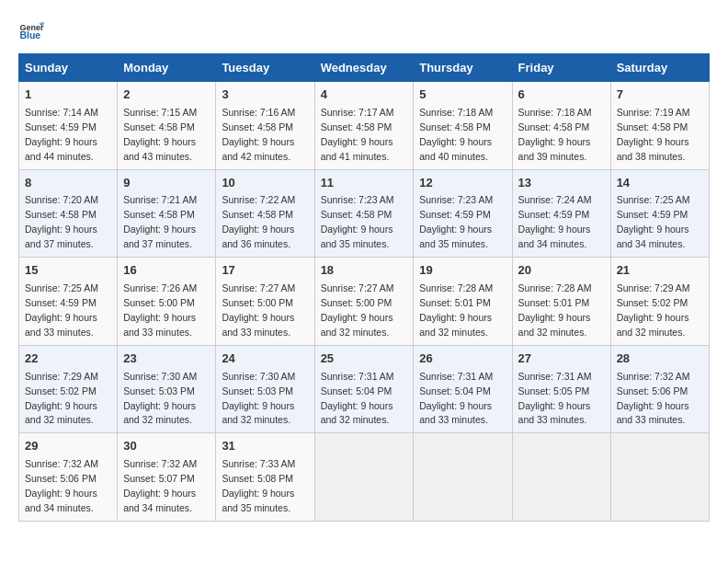  Describe the element at coordinates (653, 391) in the screenshot. I see `day-sunset: Sunset: 5:06 PM` at that location.